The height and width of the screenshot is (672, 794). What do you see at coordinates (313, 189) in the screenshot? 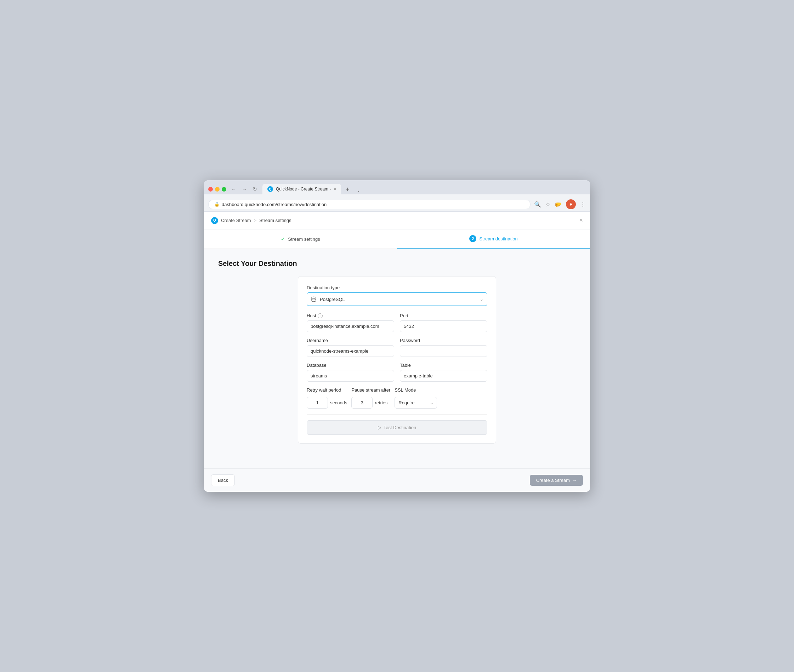
I see `tab-bar: Q QuickNode - Create Stream - × + ⌄` at bounding box center [313, 189].